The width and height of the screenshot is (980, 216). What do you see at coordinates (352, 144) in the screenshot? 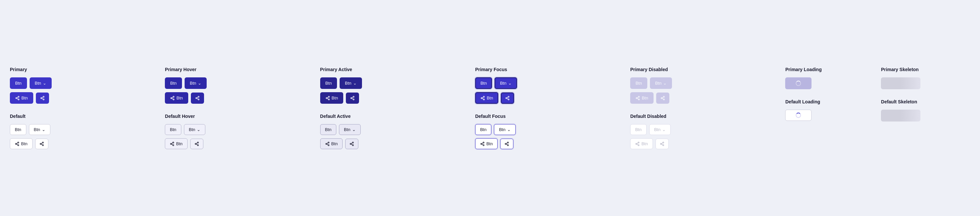
I see `default-active-share-icon-btn` at bounding box center [352, 144].